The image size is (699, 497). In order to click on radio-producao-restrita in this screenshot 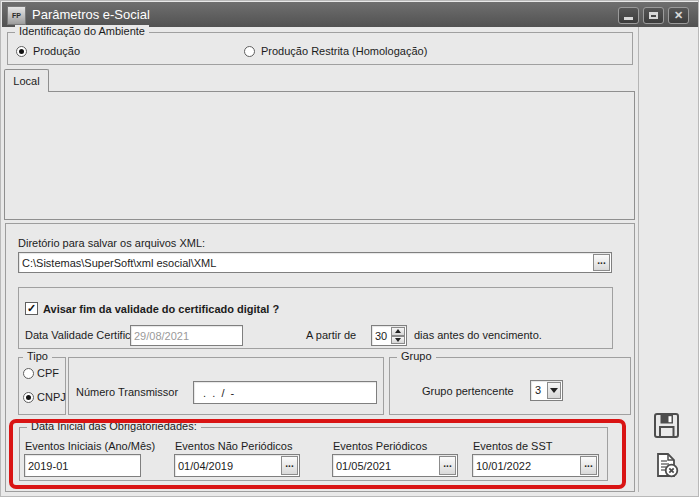, I will do `click(250, 52)`.